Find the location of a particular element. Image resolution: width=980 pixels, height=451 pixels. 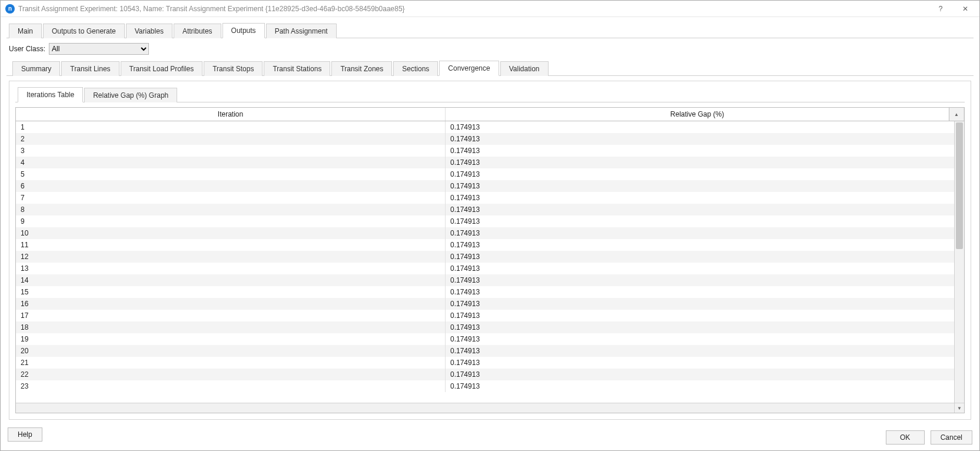

table-header: Iteration Relative Gap (%) ▲ is located at coordinates (490, 114).